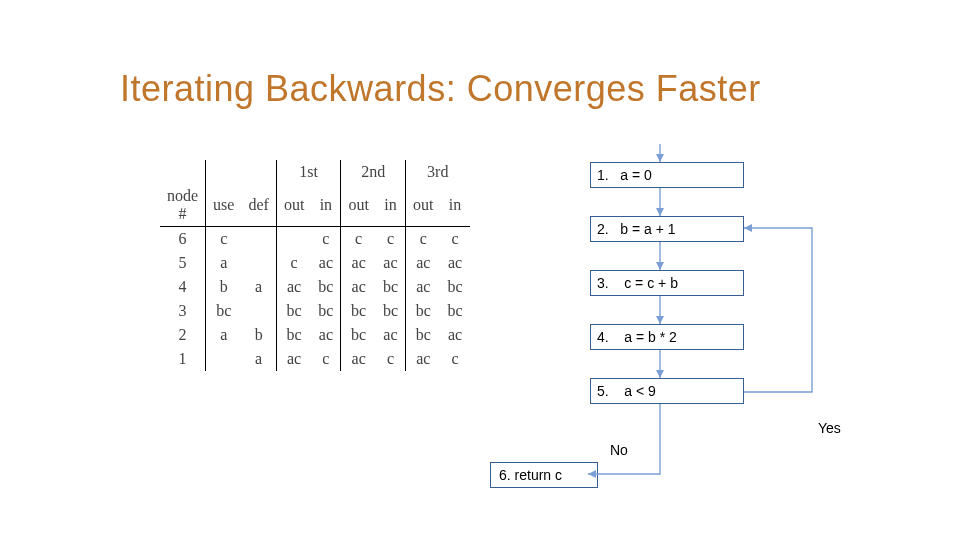 Image resolution: width=960 pixels, height=540 pixels. Describe the element at coordinates (315, 240) in the screenshot. I see `table-row: 6cccccc` at that location.